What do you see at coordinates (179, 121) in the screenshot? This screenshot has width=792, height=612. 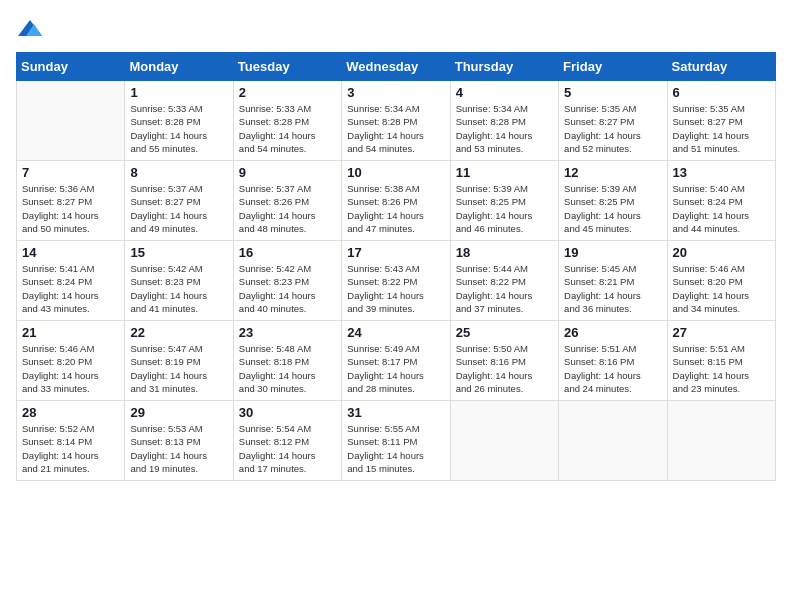 I see `calendar-cell: 1Sunrise: 5:33 AM Sunset: 8:28 PM Daylig…` at bounding box center [179, 121].